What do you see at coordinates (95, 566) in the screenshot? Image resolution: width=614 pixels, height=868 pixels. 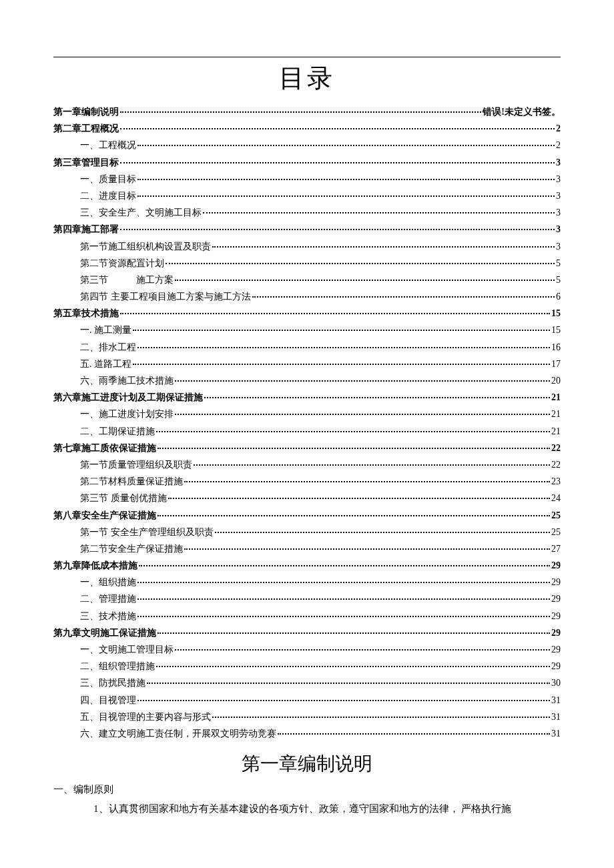 I see `toc-label: 第九章降低成本措施` at bounding box center [95, 566].